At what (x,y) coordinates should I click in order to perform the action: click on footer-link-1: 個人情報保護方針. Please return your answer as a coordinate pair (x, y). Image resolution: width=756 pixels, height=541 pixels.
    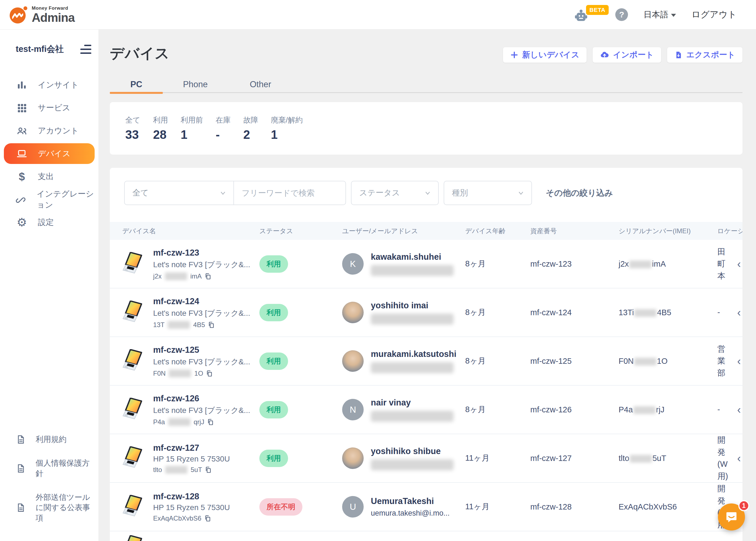
    Looking at the image, I should click on (49, 468).